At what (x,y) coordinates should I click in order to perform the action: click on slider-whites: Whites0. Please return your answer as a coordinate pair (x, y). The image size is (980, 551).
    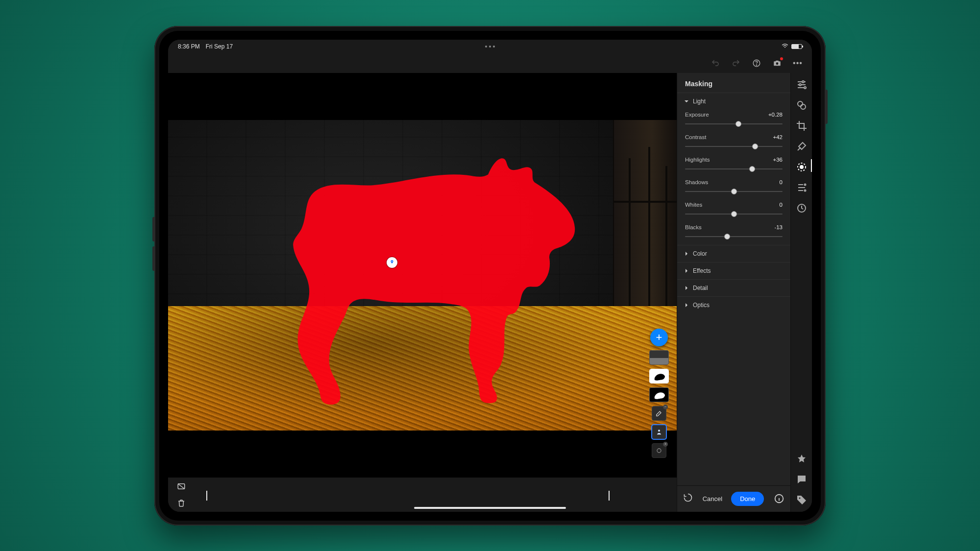
    Looking at the image, I should click on (734, 211).